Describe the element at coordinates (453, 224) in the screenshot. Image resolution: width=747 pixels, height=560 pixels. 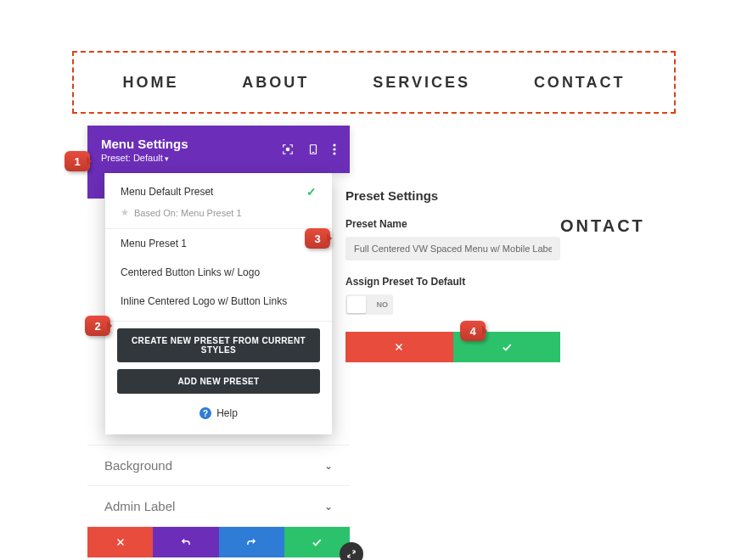
I see `preset-name-label: Preset Name` at that location.